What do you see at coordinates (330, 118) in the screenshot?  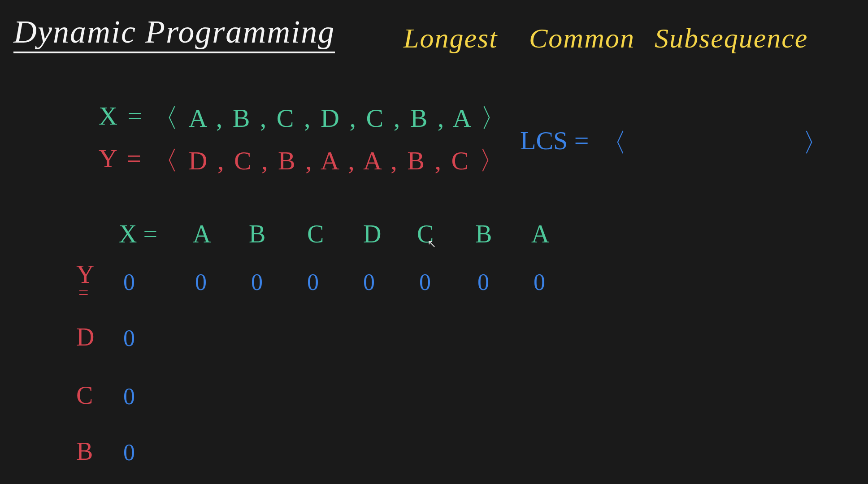 I see `sequence-x-value: 〈 A , B , C , D , C , B , A 〉` at bounding box center [330, 118].